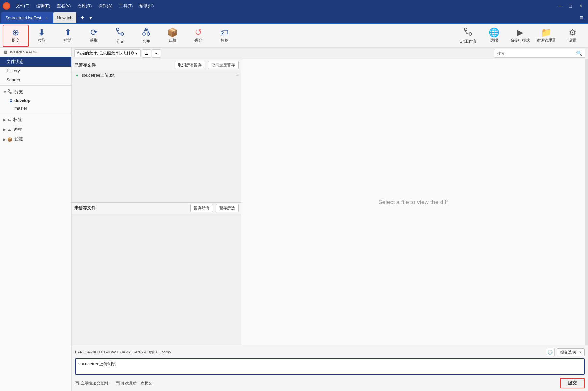 The image size is (588, 391). I want to click on sidebar-stashes-group: ▶ 📦 贮藏, so click(36, 139).